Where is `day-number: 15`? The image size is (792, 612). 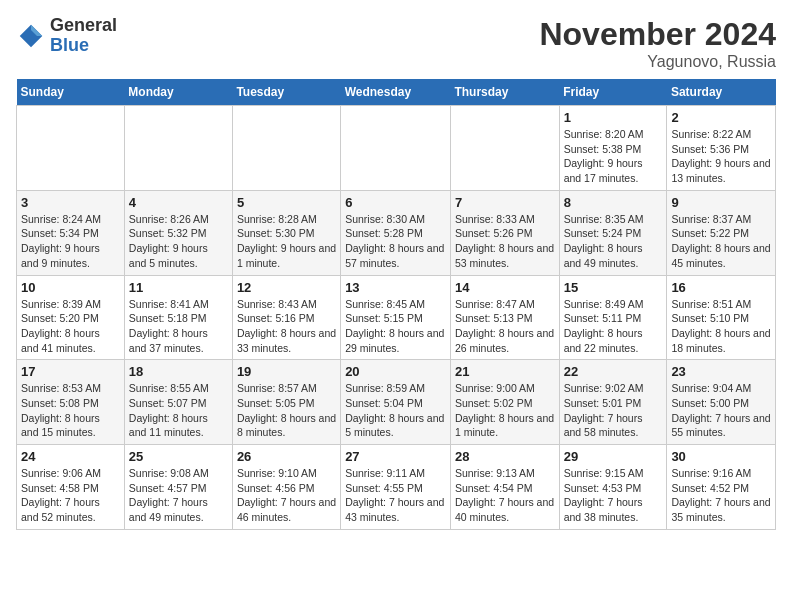
day-number: 15 is located at coordinates (614, 288).